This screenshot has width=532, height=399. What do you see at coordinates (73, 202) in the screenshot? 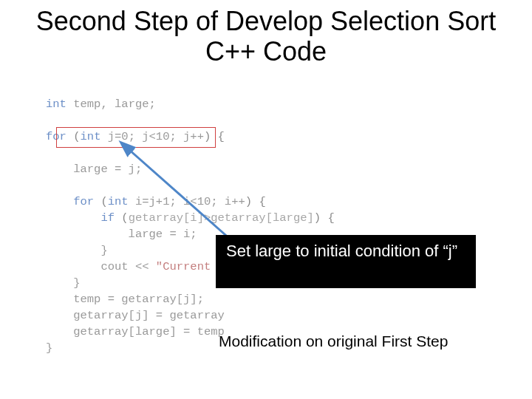
I see `code-keyword: for` at bounding box center [73, 202].